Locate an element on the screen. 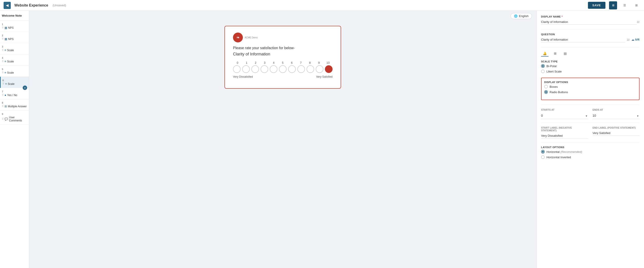  sidebar-welcome: Welcome Note is located at coordinates (14, 16).